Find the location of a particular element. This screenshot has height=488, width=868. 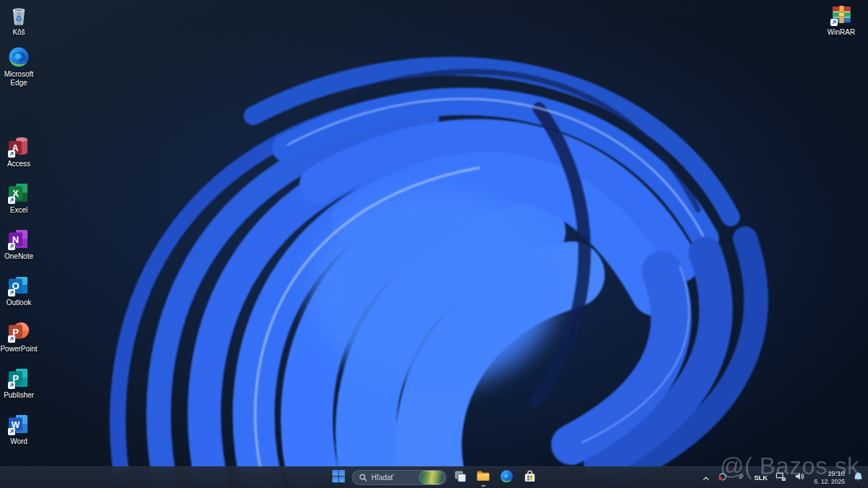

publisher-icon: P is located at coordinates (19, 378).